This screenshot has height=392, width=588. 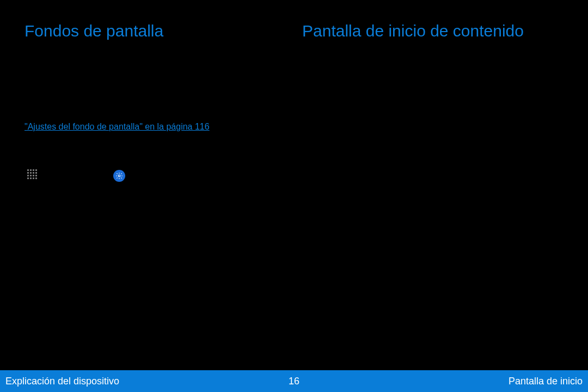 What do you see at coordinates (155, 112) in the screenshot?
I see `wallpaper-moreinfo: Para obtener más información, consulte` at bounding box center [155, 112].